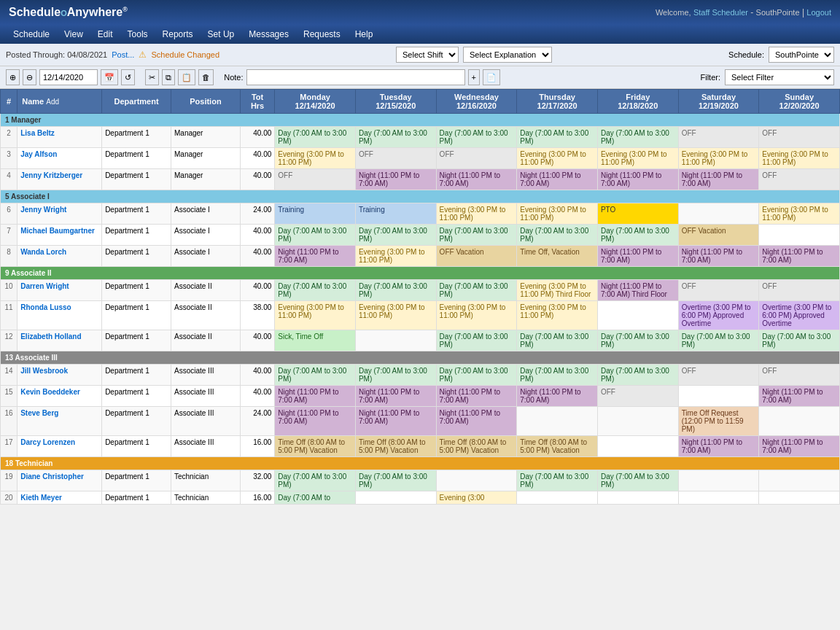  I want to click on add-col-btn: Add, so click(52, 102).